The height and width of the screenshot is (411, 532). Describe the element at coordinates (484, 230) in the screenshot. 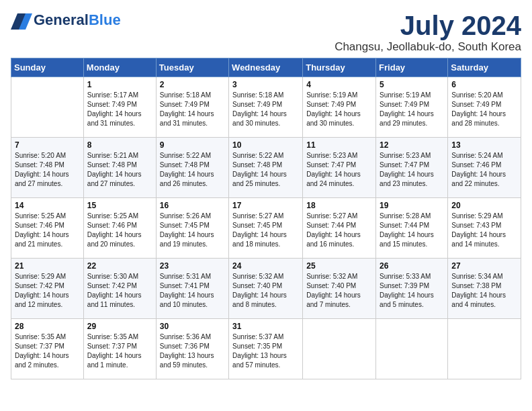

I see `day-info: Sunrise: 5:29 AM Sunset: 7:43 PM Dayligh…` at that location.